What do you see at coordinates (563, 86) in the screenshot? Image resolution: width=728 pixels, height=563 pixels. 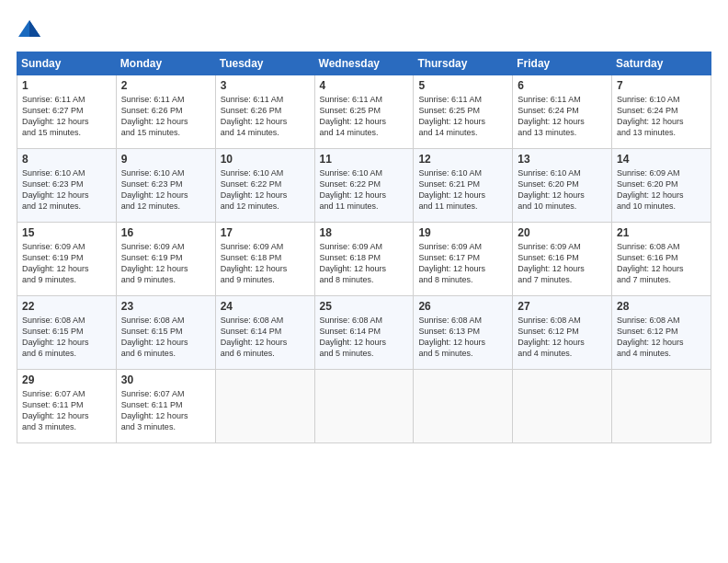 I see `day-number: 6` at bounding box center [563, 86].